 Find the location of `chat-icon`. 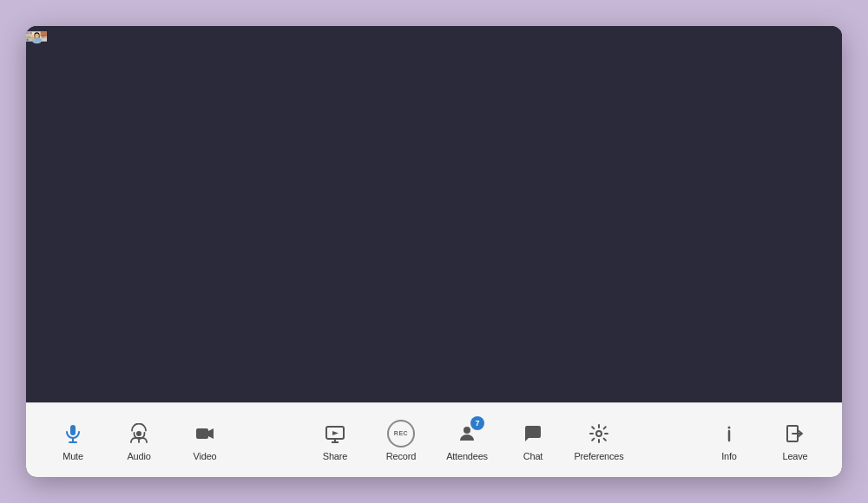

chat-icon is located at coordinates (533, 434).